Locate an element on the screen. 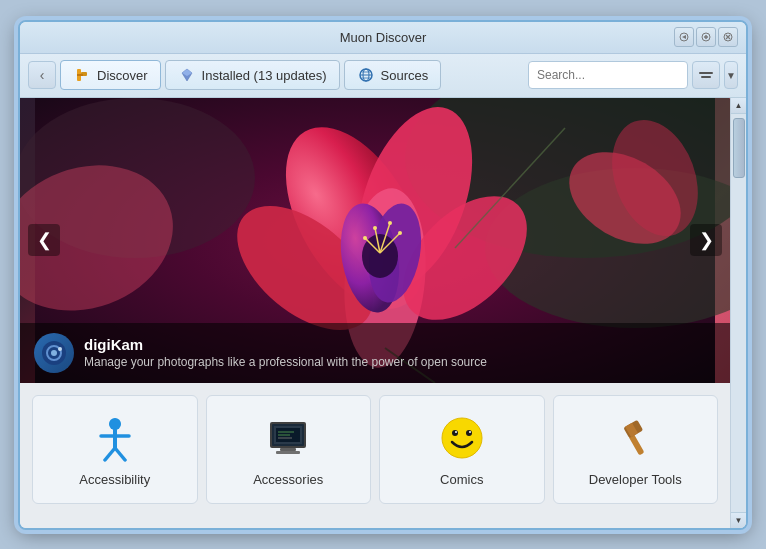 The image size is (766, 549). comics-icon is located at coordinates (462, 438).